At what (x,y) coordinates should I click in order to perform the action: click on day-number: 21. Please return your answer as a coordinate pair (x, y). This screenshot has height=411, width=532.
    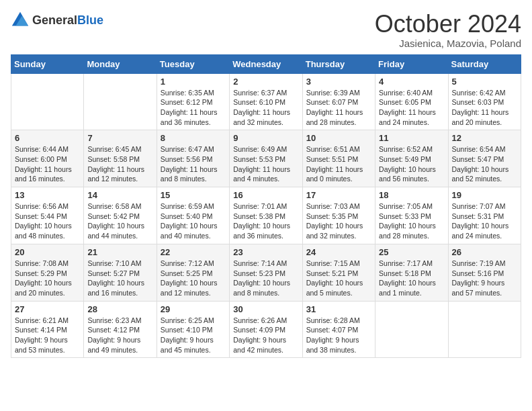
    Looking at the image, I should click on (120, 253).